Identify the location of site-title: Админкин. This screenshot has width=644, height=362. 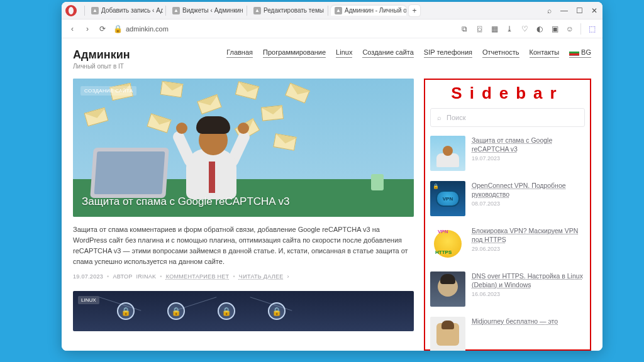
(102, 55).